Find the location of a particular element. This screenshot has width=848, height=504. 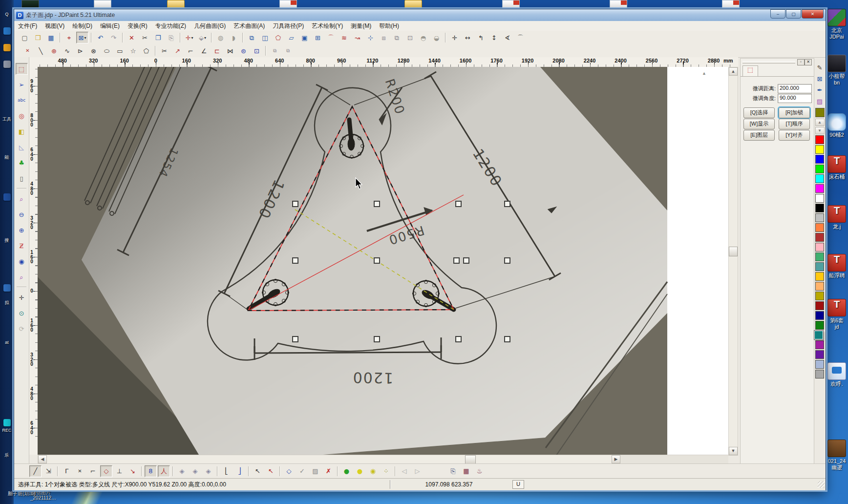

menu-item-8: 刀具路径(P) is located at coordinates (288, 26).